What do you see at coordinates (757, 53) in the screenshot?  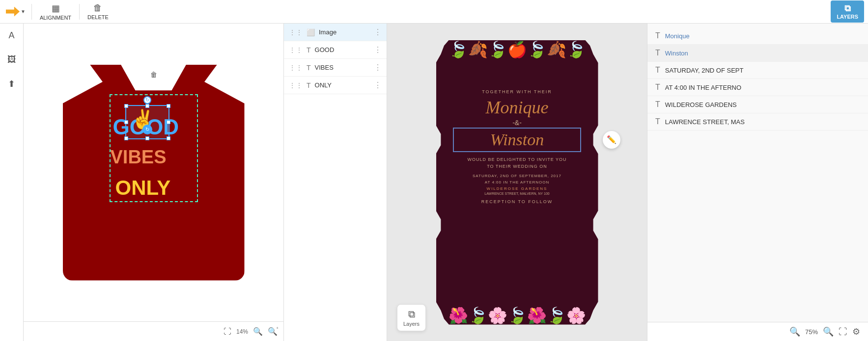 I see `right-layer-winston: T Winston` at bounding box center [757, 53].